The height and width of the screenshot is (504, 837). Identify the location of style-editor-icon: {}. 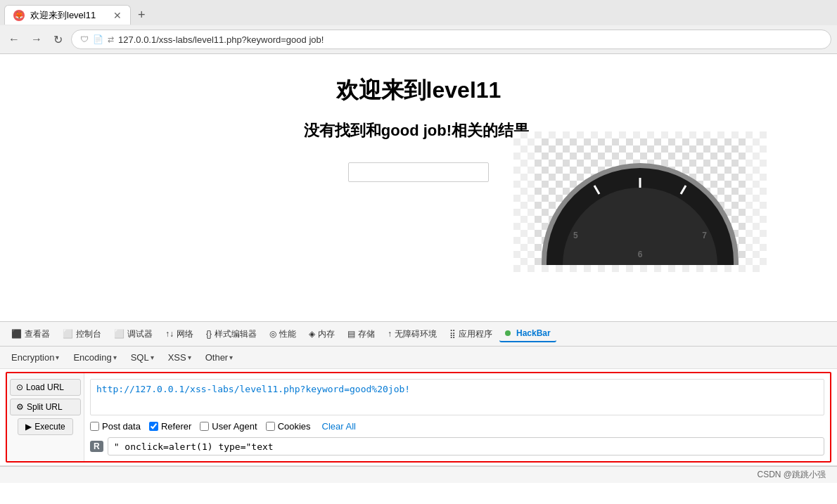
(209, 334).